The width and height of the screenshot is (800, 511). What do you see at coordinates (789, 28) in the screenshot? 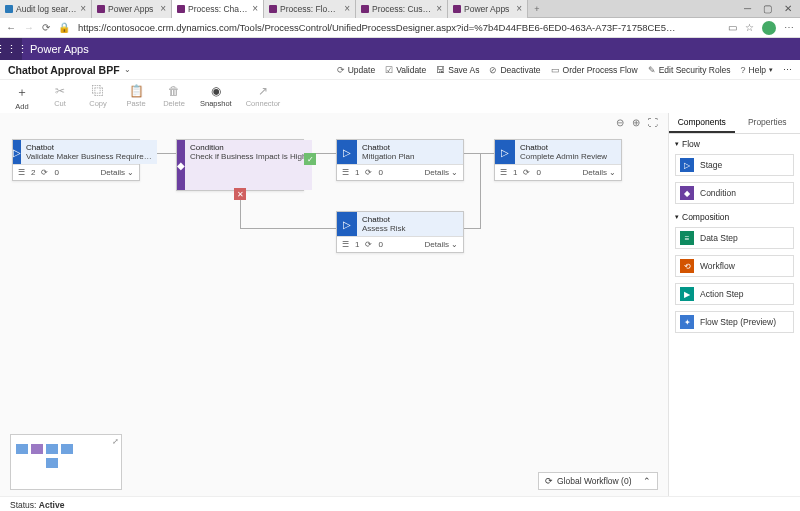
I see `more-icon: ⋯` at bounding box center [789, 28].